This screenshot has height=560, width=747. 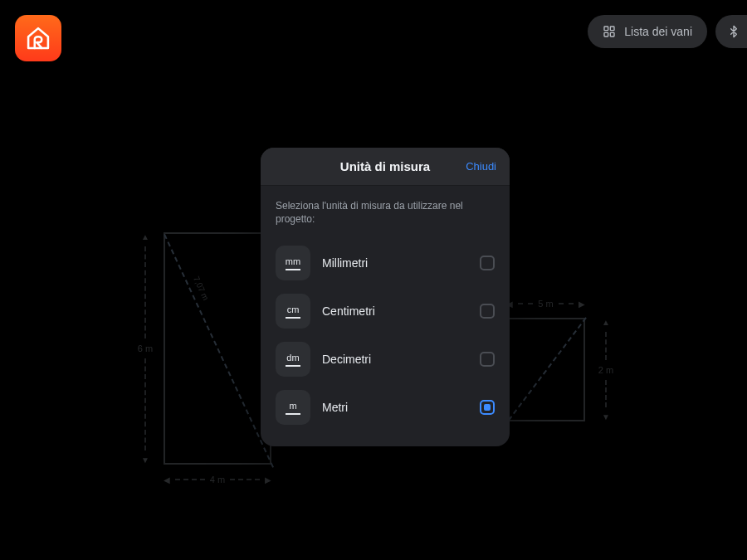 I want to click on close-button: Chiudi, so click(x=481, y=166).